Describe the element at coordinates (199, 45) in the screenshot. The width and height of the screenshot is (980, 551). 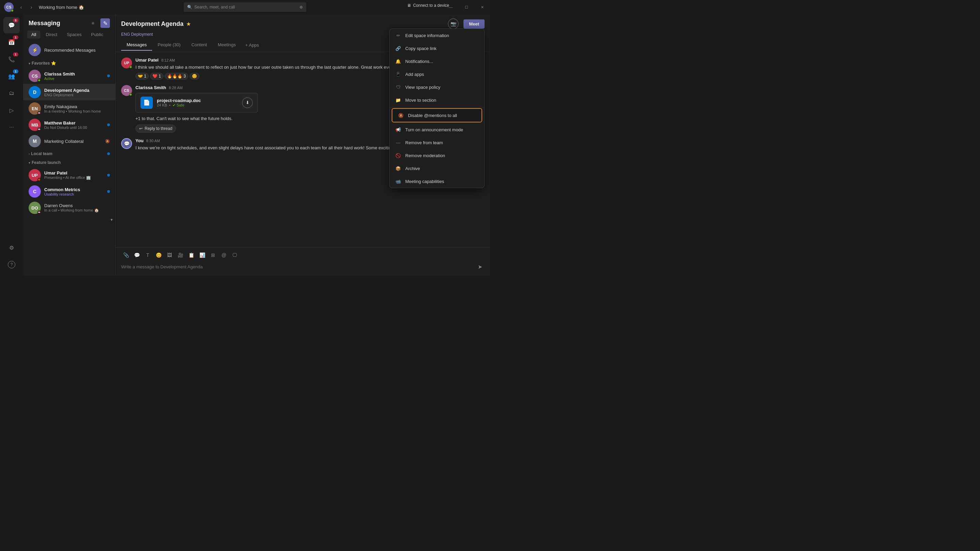
I see `tab-content: Content` at that location.